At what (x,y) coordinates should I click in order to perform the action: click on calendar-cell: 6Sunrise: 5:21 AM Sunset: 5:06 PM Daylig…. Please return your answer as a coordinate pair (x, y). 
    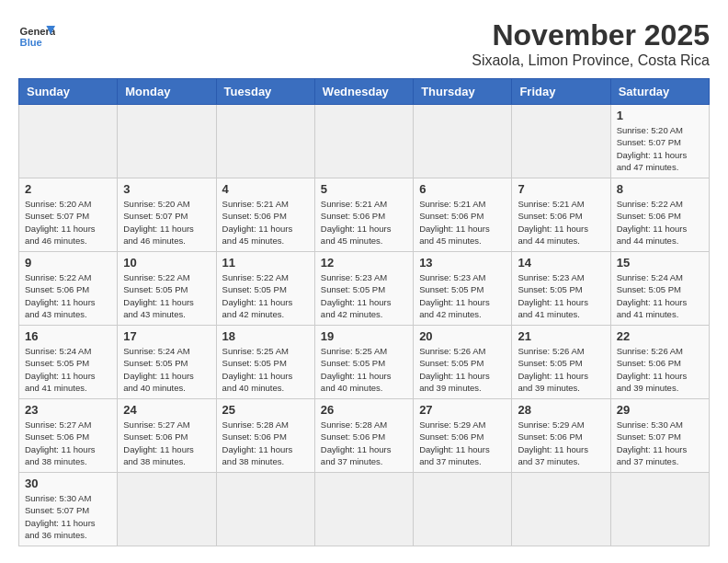
    Looking at the image, I should click on (463, 215).